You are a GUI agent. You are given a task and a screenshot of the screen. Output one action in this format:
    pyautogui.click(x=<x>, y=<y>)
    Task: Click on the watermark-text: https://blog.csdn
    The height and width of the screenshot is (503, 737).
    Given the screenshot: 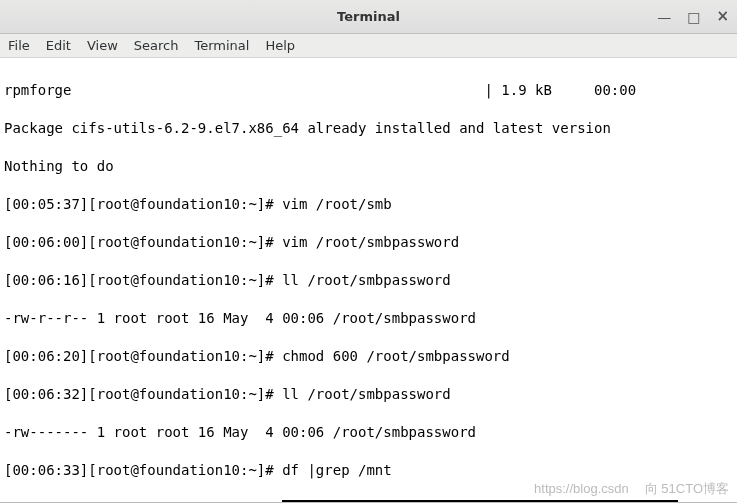 What is the action you would take?
    pyautogui.click(x=582, y=488)
    